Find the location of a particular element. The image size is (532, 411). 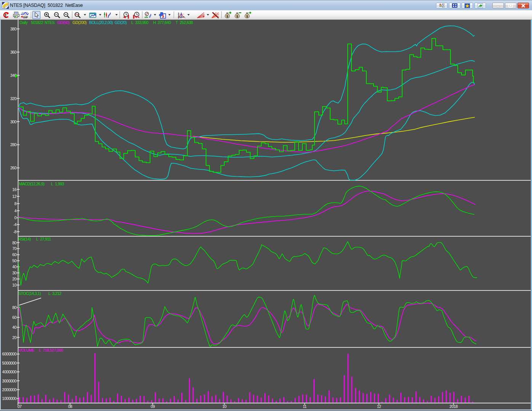

svg-text: STOC(14,3,1) is located at coordinates (30, 293).